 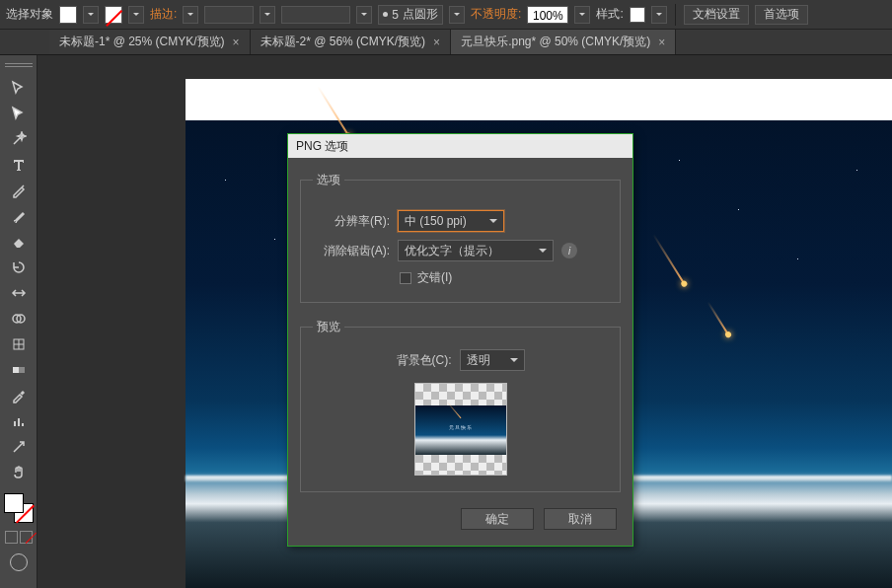 I want to click on stroke-profile-dd, so click(x=364, y=15).